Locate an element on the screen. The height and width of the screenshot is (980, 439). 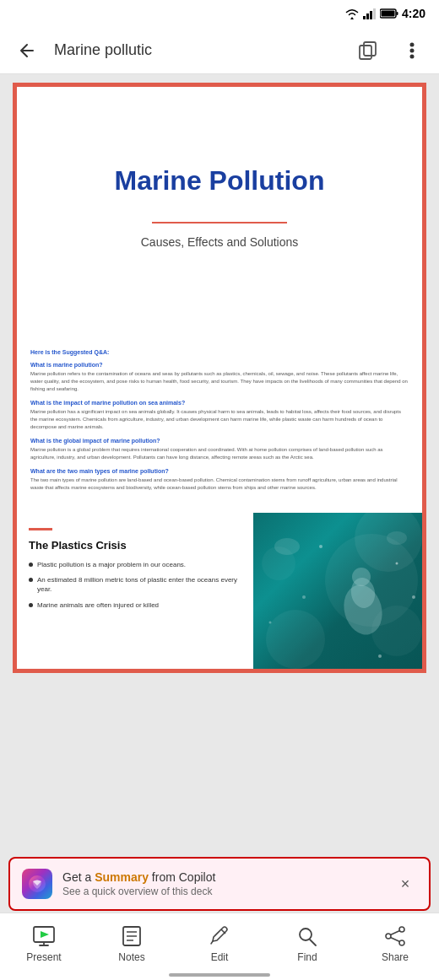
orange-accent-bar is located at coordinates (41, 530).